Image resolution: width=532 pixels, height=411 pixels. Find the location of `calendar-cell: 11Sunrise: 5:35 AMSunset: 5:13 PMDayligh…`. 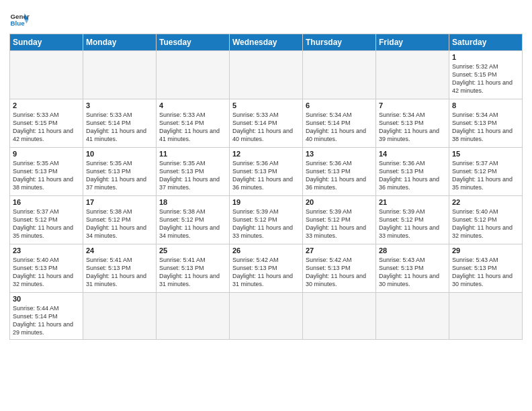

calendar-cell: 11Sunrise: 5:35 AMSunset: 5:13 PMDayligh… is located at coordinates (193, 172).